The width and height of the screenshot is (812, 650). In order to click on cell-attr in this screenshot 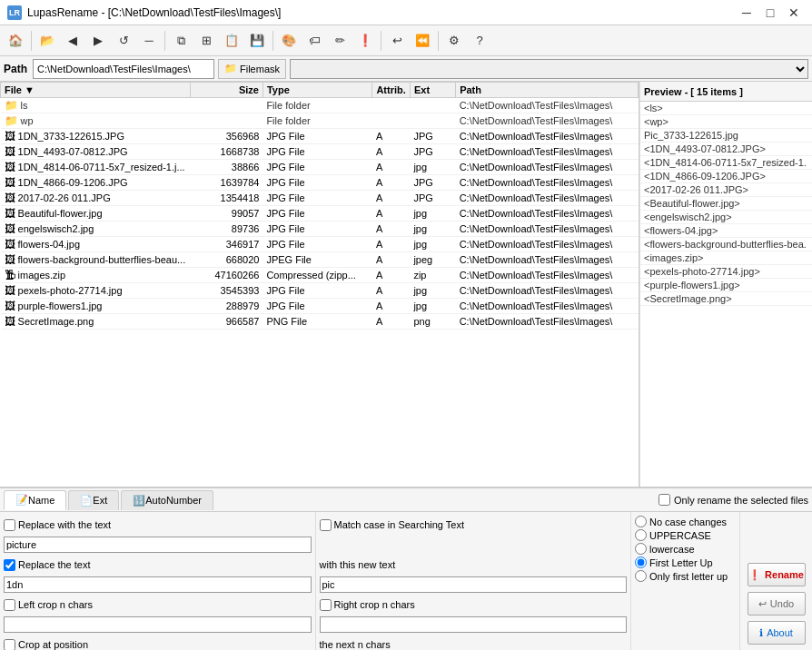, I will do `click(391, 122)`.